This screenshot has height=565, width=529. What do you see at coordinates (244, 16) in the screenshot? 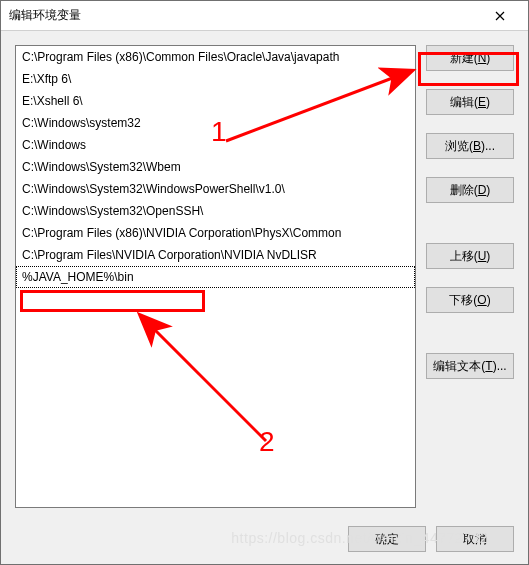
I see `window-title: 编辑环境变量` at bounding box center [244, 16].